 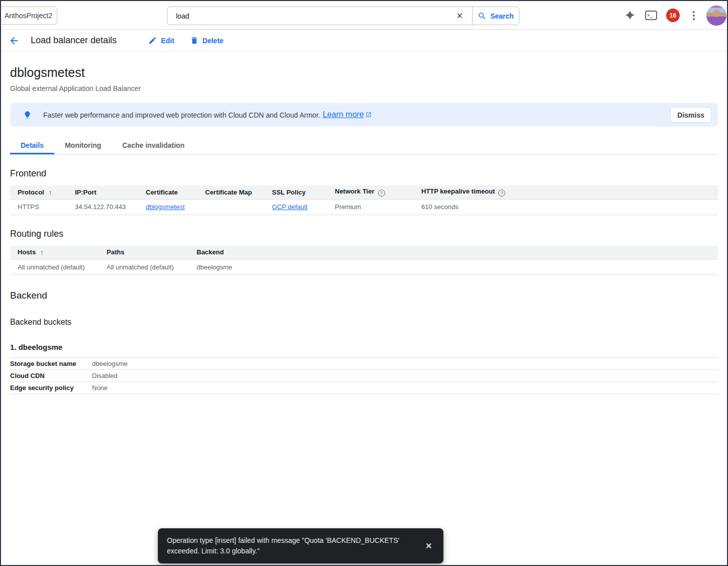 What do you see at coordinates (364, 41) in the screenshot?
I see `page-header: Load balancer details Edit Delete` at bounding box center [364, 41].